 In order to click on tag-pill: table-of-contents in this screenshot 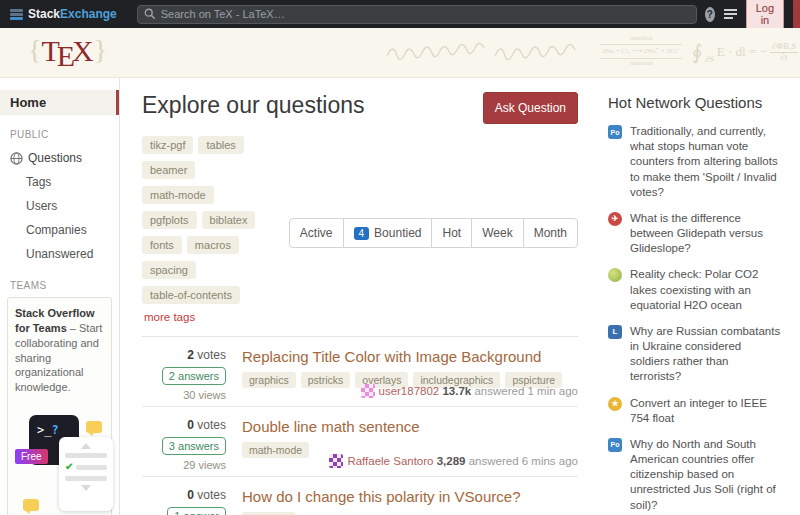, I will do `click(191, 295)`.